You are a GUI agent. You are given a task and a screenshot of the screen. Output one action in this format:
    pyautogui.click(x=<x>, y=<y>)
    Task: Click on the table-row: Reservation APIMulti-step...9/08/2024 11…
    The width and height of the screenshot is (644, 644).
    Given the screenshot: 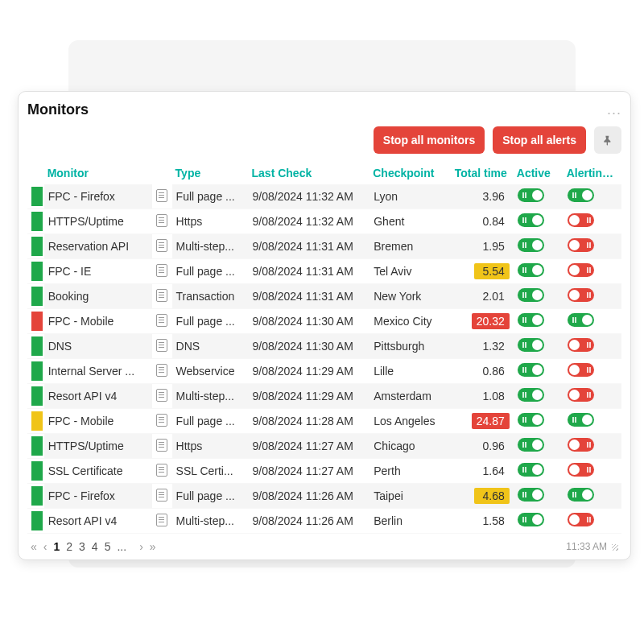 What is the action you would take?
    pyautogui.click(x=324, y=246)
    